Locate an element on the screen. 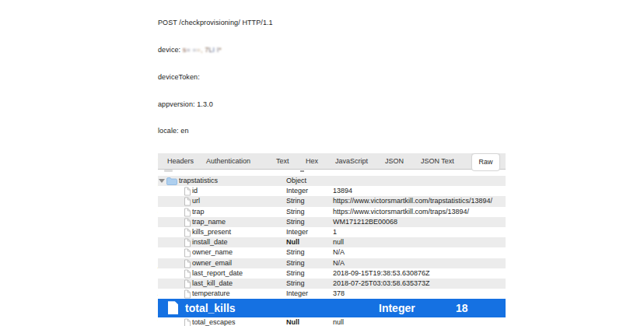 Image resolution: width=644 pixels, height=326 pixels. tree-row-kills-present: kills_present Integer 1 is located at coordinates (331, 232).